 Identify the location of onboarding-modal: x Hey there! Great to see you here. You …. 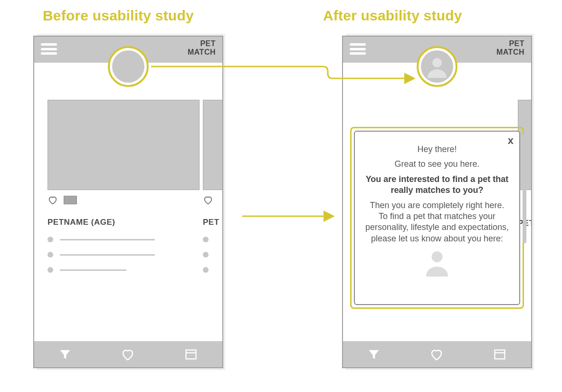
(437, 218).